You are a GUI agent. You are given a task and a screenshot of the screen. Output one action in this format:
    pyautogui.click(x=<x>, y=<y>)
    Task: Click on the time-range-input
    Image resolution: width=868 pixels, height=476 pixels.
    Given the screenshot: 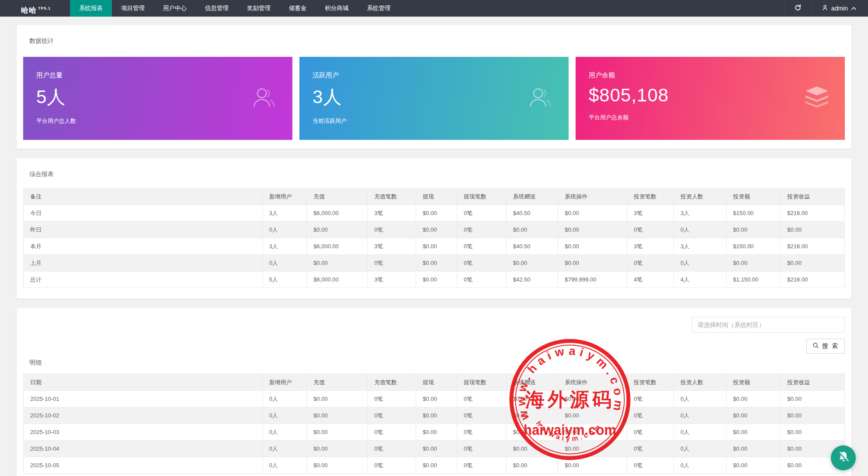 What is the action you would take?
    pyautogui.click(x=768, y=325)
    